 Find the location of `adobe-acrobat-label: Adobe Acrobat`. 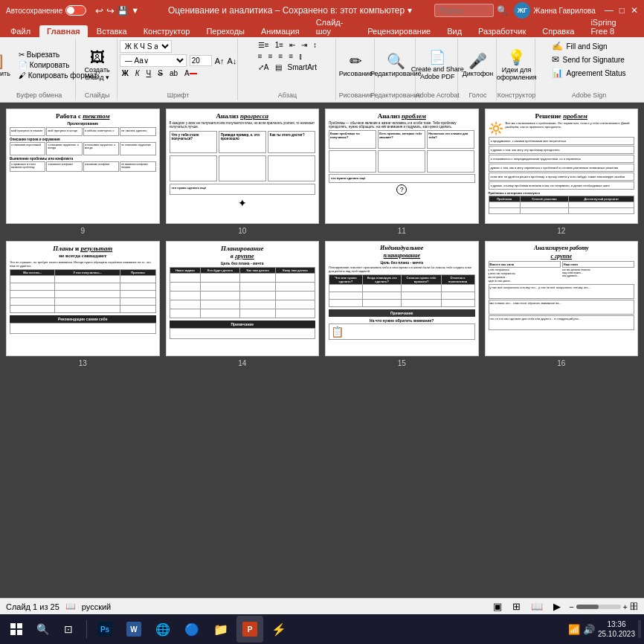

adobe-acrobat-label: Adobe Acrobat is located at coordinates (437, 94).